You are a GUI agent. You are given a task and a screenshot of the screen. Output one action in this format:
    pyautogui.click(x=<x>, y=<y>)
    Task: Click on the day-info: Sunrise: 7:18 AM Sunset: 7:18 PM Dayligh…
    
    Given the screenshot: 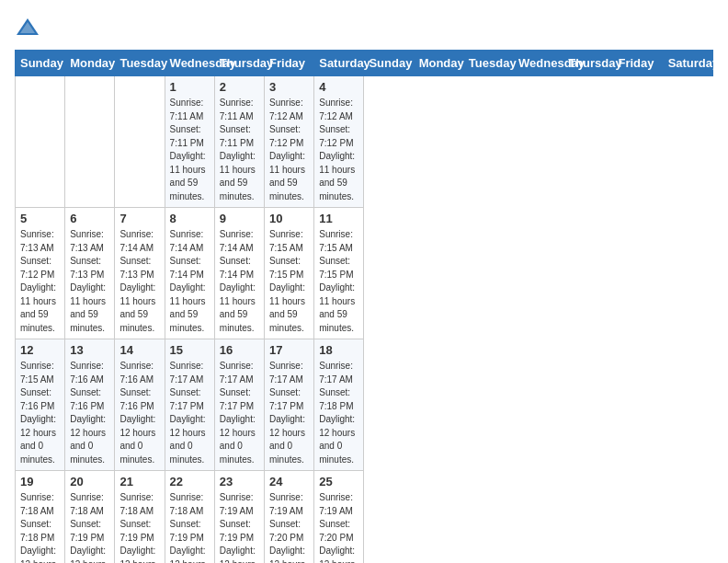 What is the action you would take?
    pyautogui.click(x=40, y=527)
    